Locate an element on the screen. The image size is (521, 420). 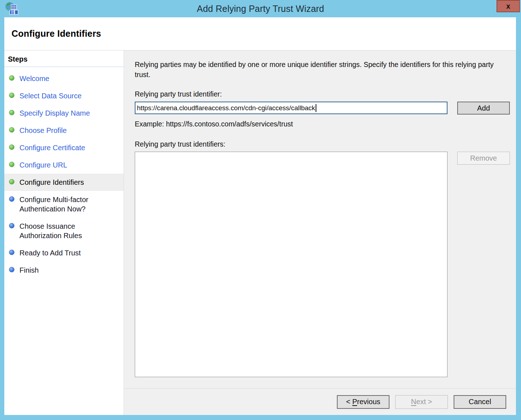
steps-heading: Steps is located at coordinates (64, 59).